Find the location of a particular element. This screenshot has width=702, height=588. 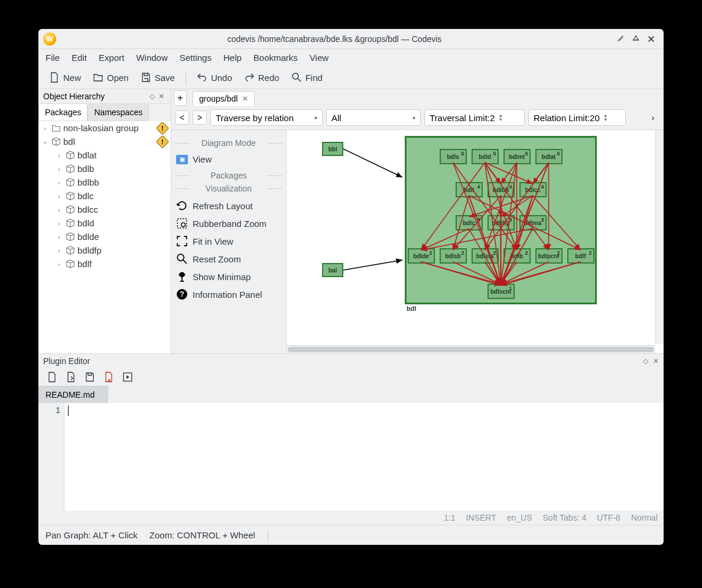

node-bdlf: bdlf2 is located at coordinates (581, 256).